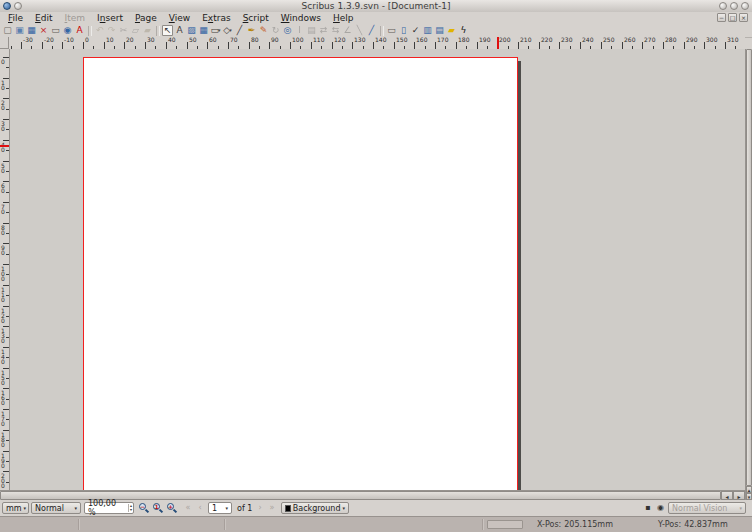 The image size is (752, 532). What do you see at coordinates (360, 30) in the screenshot?
I see `copy-item-properties-icon: ╲` at bounding box center [360, 30].